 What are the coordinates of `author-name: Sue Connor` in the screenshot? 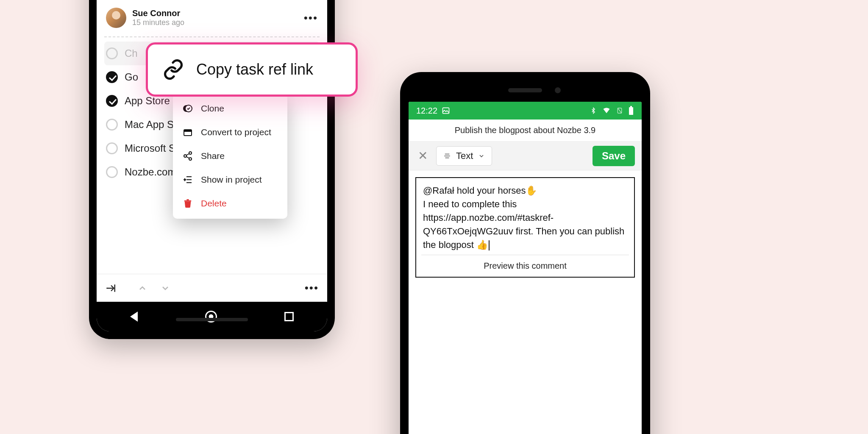 It's located at (159, 14).